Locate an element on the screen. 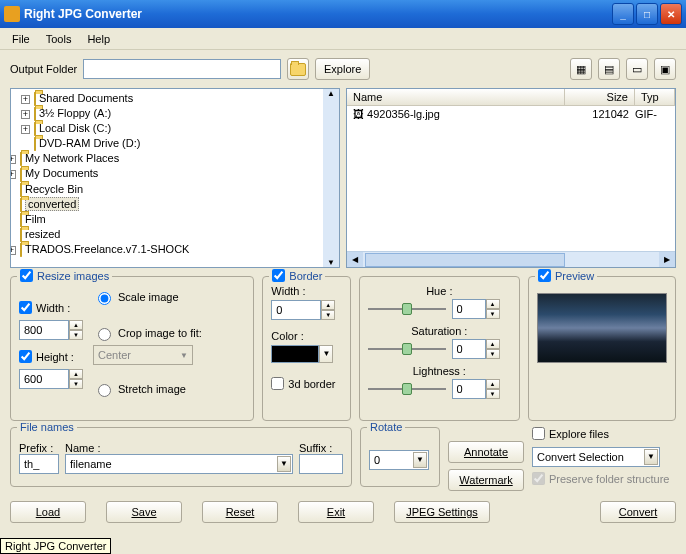 The image size is (686, 554). annotate-button: Annotate is located at coordinates (486, 452).